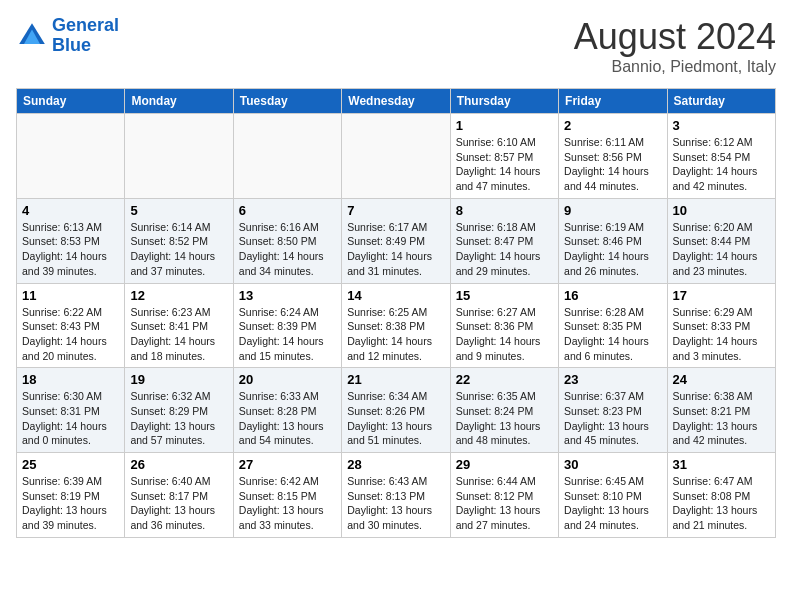  Describe the element at coordinates (612, 164) in the screenshot. I see `day-info: Sunrise: 6:11 AMSunset: 8:56 PMDaylight:…` at that location.